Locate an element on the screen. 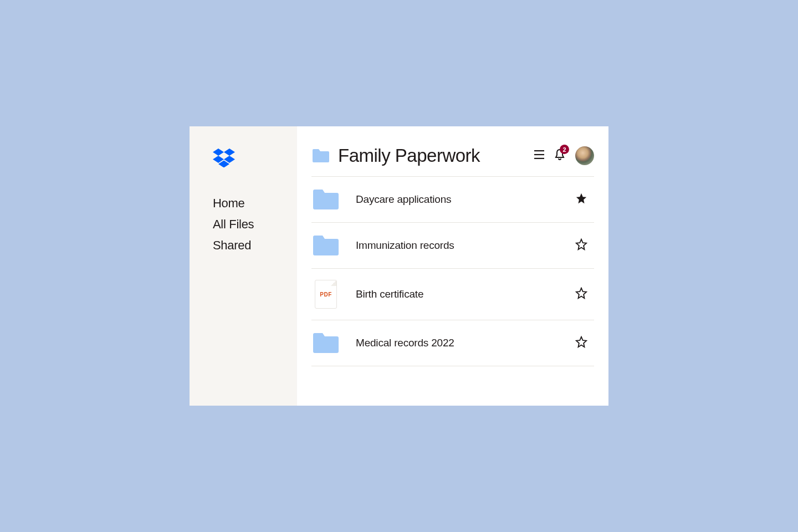 The height and width of the screenshot is (532, 798). menu-button is located at coordinates (539, 156).